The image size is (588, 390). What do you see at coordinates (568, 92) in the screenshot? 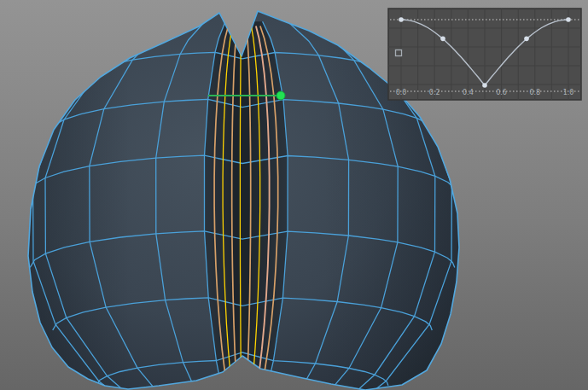
I see `axis-tick-label: 1.0` at bounding box center [568, 92].